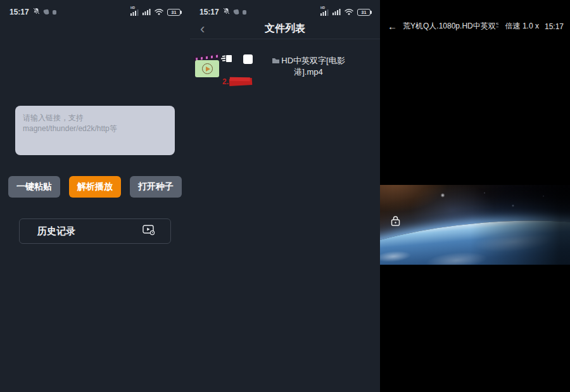 This screenshot has height=392, width=570. What do you see at coordinates (56, 232) in the screenshot?
I see `history-label: 历史记录` at bounding box center [56, 232].